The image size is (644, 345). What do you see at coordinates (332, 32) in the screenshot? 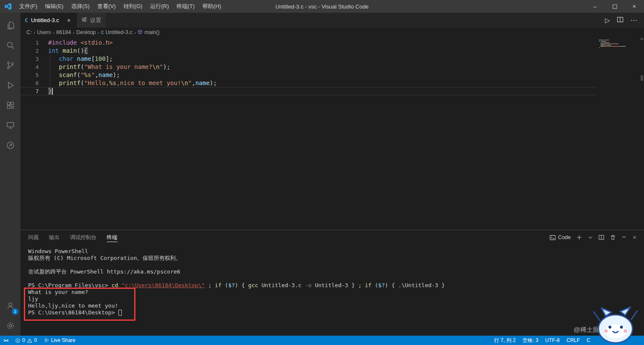
I see `breadcrumb: C:›Users›86184›Desktop›CUntitled-3.c›mai…` at bounding box center [332, 32].